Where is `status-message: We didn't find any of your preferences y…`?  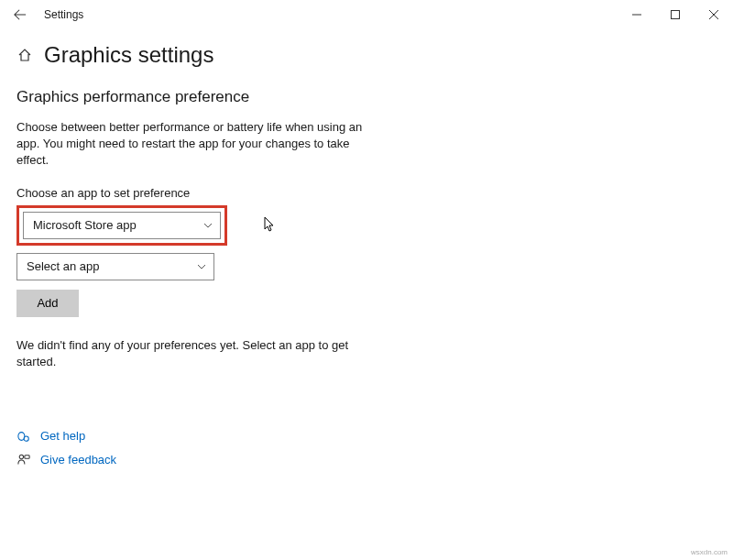 status-message: We didn't find any of your preferences y… is located at coordinates (192, 354).